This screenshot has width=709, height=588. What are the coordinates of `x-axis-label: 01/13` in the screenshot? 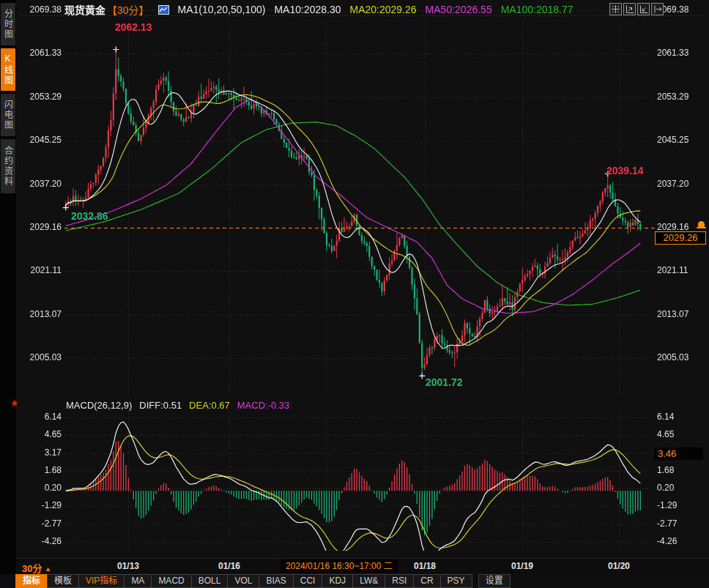 It's located at (128, 566).